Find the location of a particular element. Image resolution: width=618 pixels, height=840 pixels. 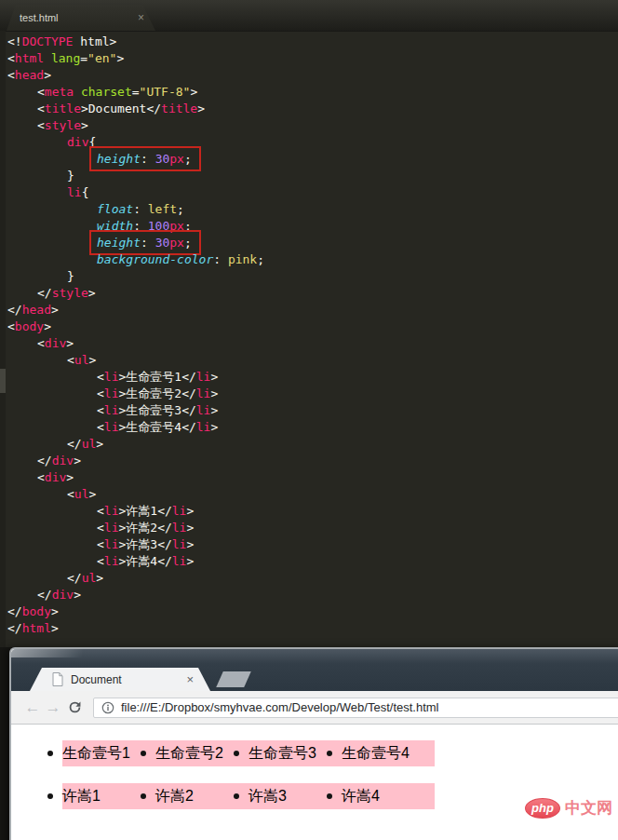

code-token: html is located at coordinates (30, 58).